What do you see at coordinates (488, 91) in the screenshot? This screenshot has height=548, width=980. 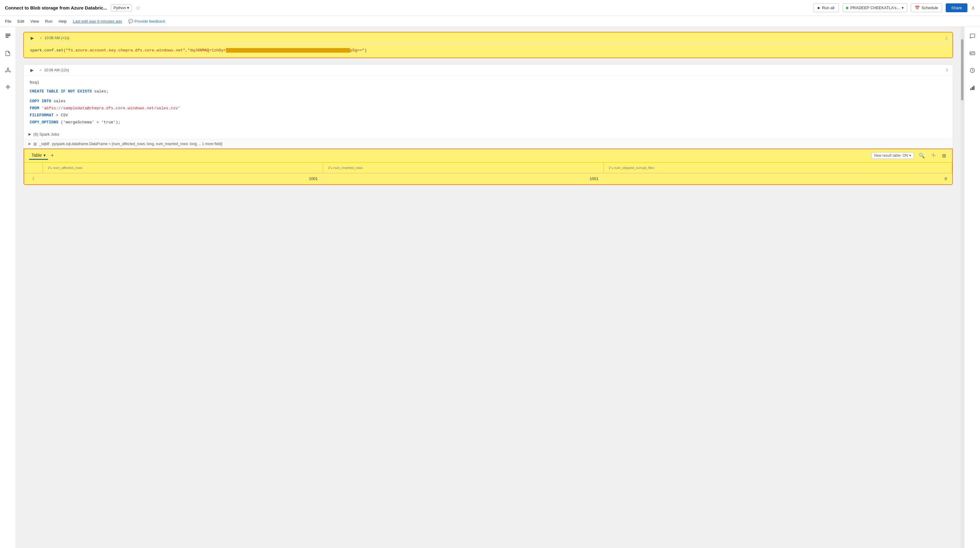 I see `code-line-create: CREATE TABLE IF NOT EXISTS sales;` at bounding box center [488, 91].